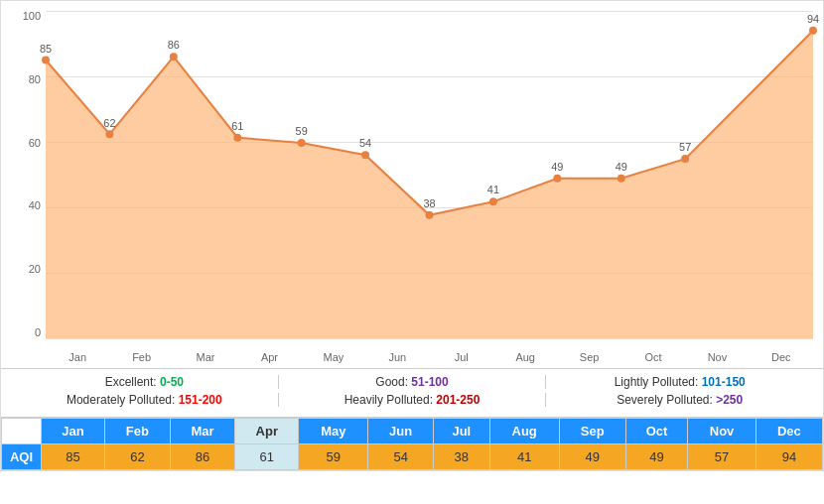  What do you see at coordinates (788, 457) in the screenshot?
I see `val-dec: 94` at bounding box center [788, 457].